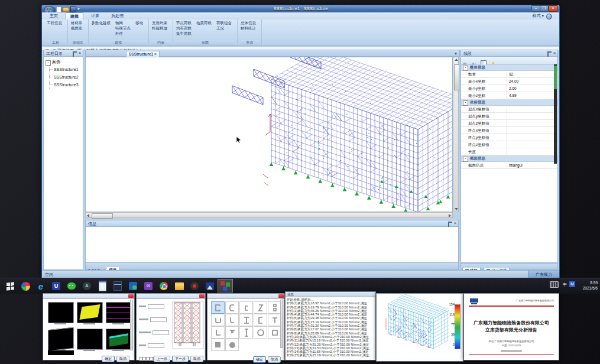 The image size is (600, 364). Describe the element at coordinates (510, 82) in the screenshot. I see `property-row: 最小x坐标24.00` at that location.